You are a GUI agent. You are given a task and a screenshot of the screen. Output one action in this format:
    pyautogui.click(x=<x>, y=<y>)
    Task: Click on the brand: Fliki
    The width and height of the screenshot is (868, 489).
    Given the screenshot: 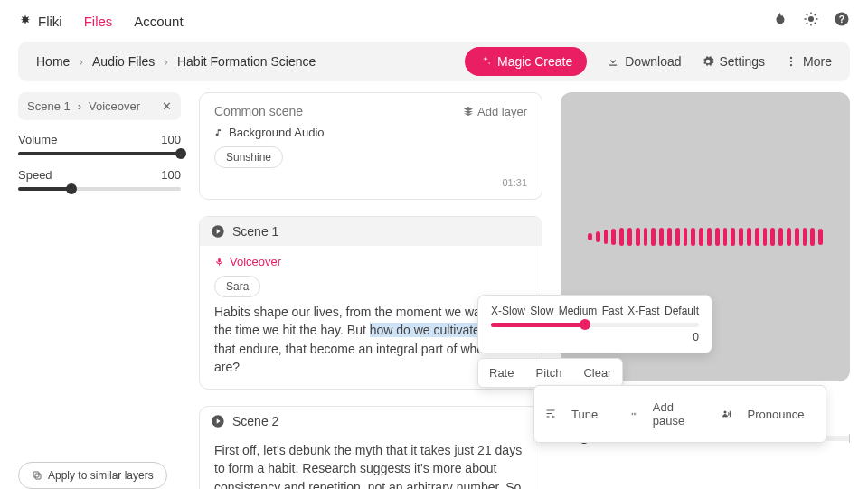 What is the action you would take?
    pyautogui.click(x=40, y=22)
    